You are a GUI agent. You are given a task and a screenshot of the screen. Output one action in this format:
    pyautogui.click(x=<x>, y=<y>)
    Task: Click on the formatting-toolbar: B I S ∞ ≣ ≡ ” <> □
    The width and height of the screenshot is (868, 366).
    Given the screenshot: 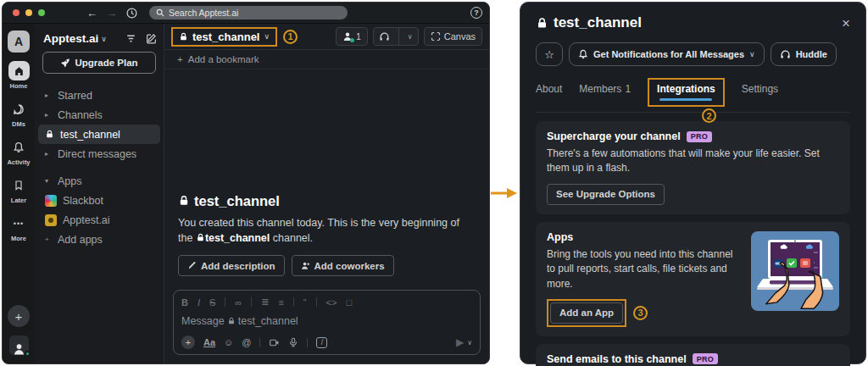 What is the action you would take?
    pyautogui.click(x=327, y=302)
    